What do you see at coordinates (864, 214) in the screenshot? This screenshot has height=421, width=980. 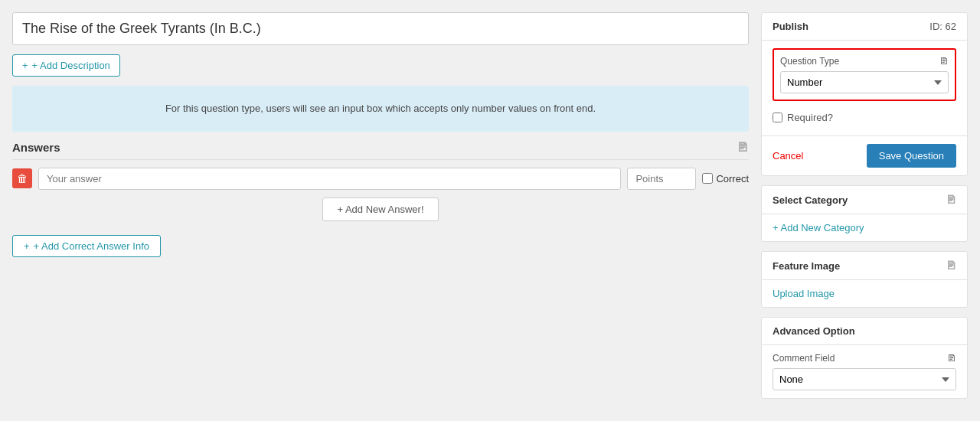 I see `select-category-panel: Select Category 🖹 + Add New Category` at bounding box center [864, 214].